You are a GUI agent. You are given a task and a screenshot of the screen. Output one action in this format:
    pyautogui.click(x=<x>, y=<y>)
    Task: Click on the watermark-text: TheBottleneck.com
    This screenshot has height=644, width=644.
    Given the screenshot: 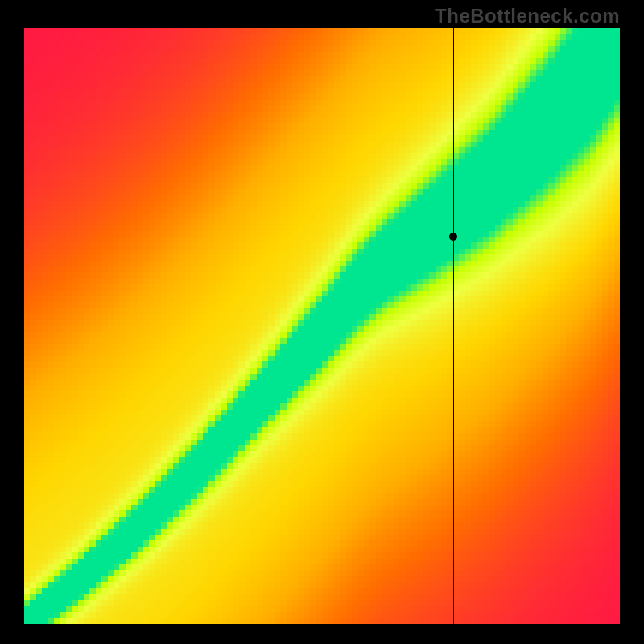 What is the action you would take?
    pyautogui.click(x=527, y=16)
    